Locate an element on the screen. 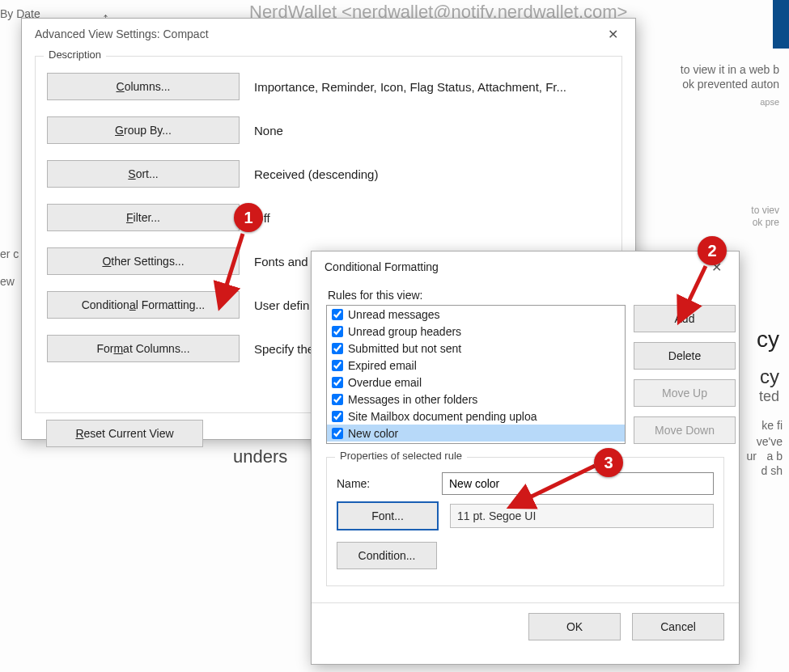 This screenshot has height=672, width=789. filter-desc: Off is located at coordinates (425, 218).